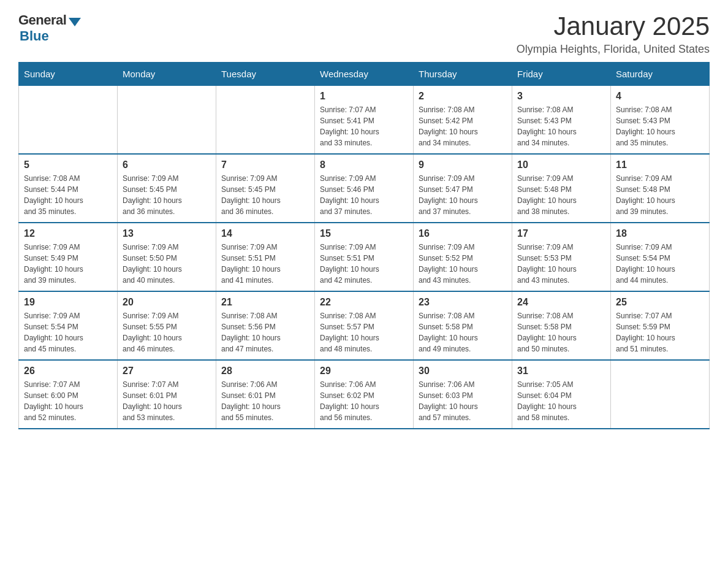 Image resolution: width=728 pixels, height=563 pixels. What do you see at coordinates (463, 371) in the screenshot?
I see `day-number: 30` at bounding box center [463, 371].